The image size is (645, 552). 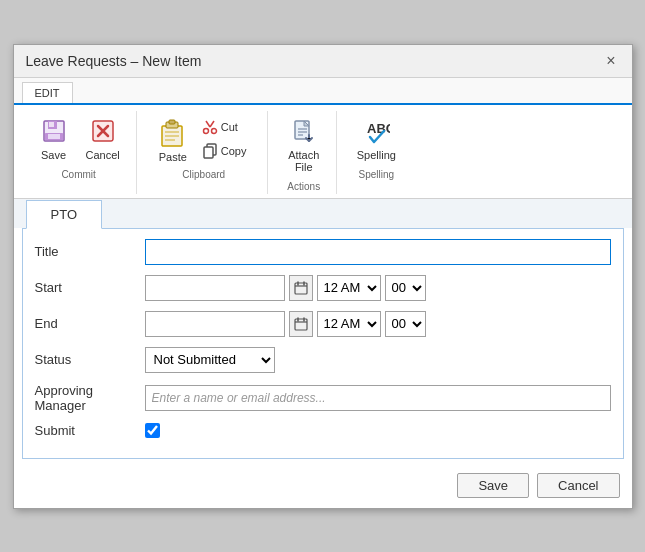 I want to click on approving-manager-row: Approving Manager, so click(x=323, y=398).